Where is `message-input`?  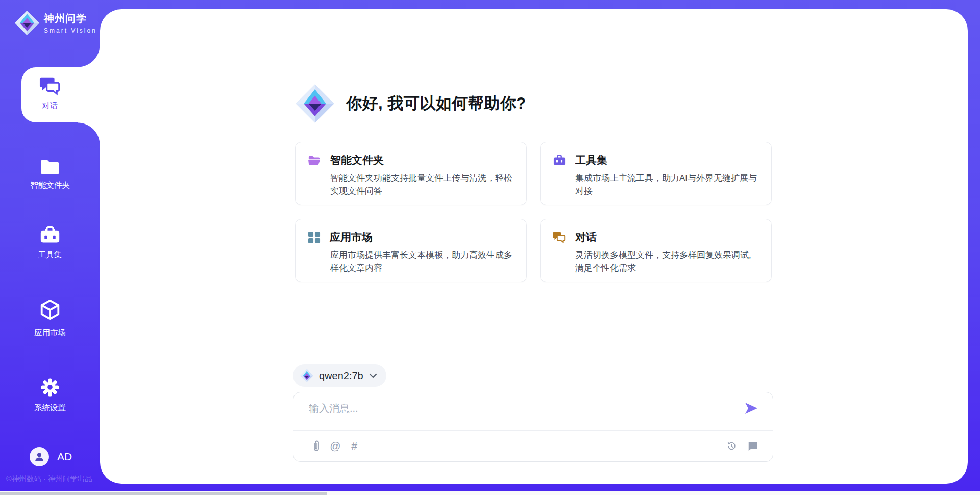
message-input is located at coordinates (523, 415).